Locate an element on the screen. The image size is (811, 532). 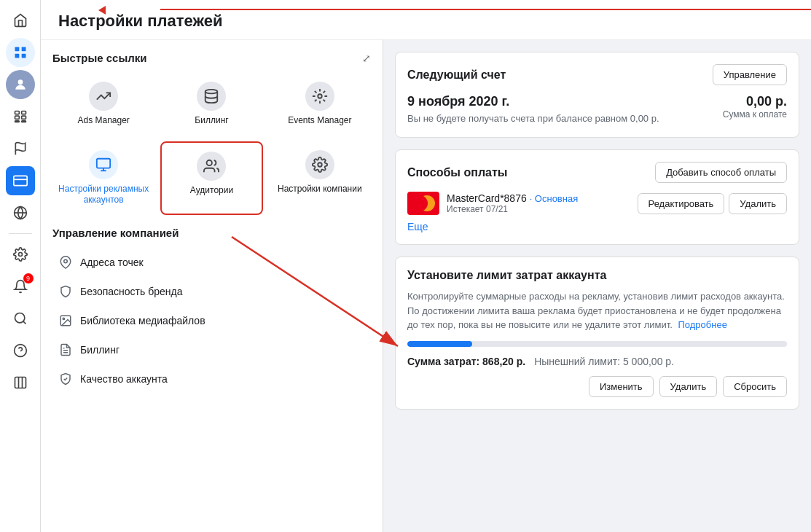
audiences-icon is located at coordinates (211, 166).